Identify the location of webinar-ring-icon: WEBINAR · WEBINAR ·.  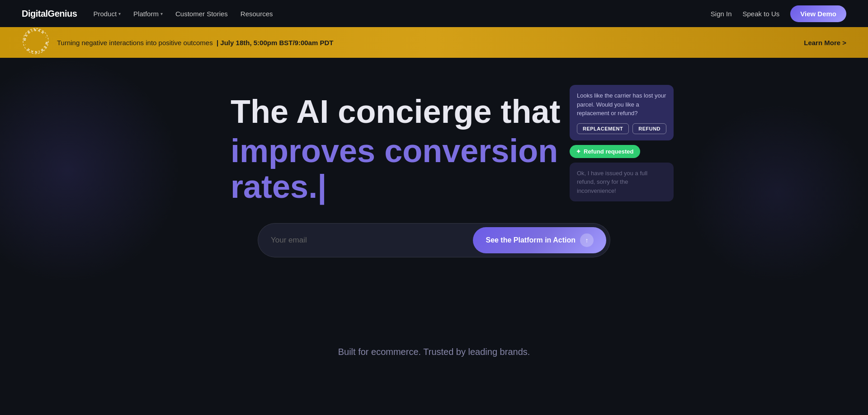
(36, 41).